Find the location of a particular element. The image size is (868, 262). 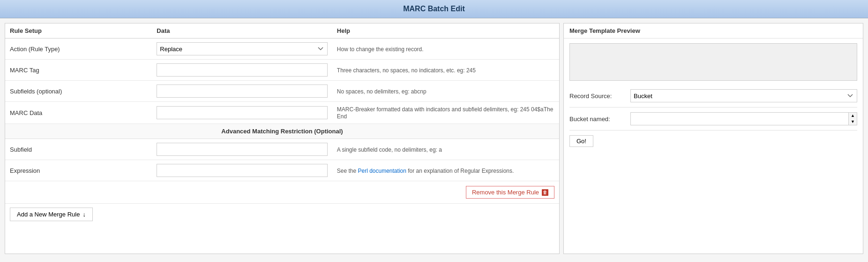

expression-input is located at coordinates (242, 170).